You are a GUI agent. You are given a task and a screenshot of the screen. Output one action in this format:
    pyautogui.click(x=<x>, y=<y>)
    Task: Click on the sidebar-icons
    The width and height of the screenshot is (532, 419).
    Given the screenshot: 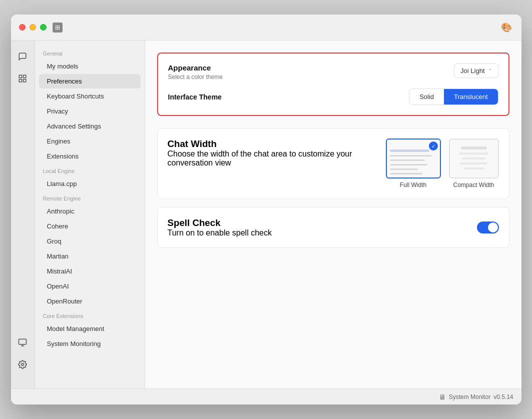 What is the action you would take?
    pyautogui.click(x=23, y=214)
    